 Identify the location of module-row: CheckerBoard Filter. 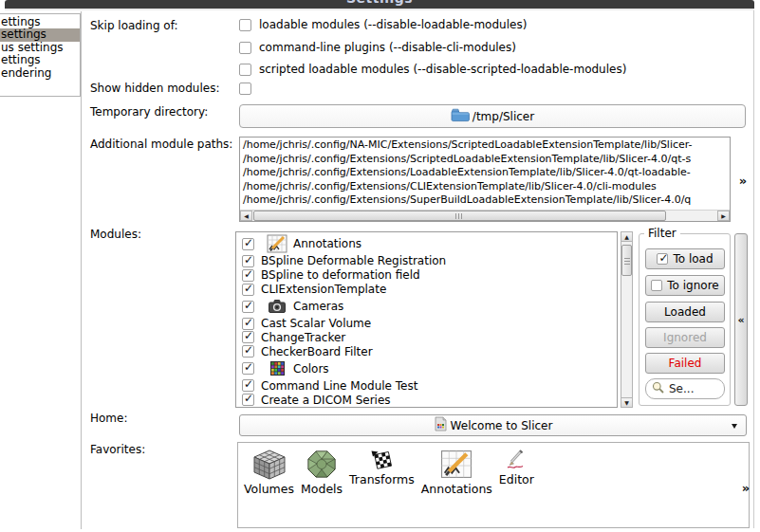
(427, 351).